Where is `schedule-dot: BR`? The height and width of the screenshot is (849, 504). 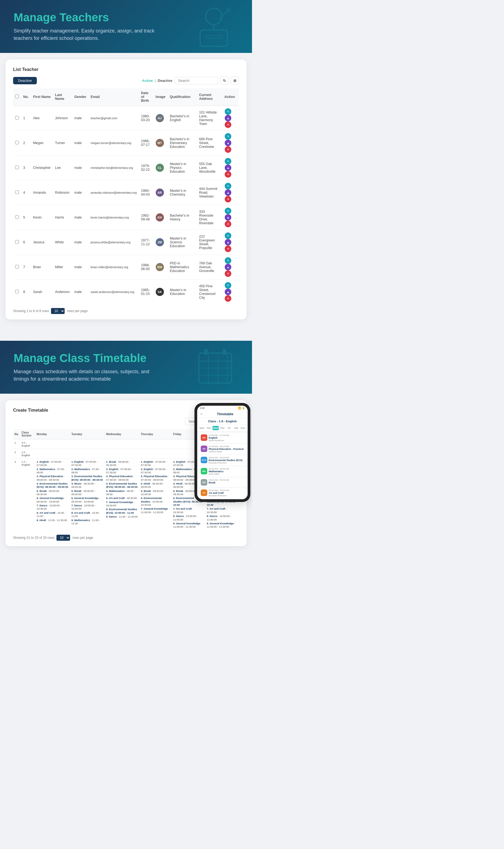 schedule-dot: BR is located at coordinates (204, 482).